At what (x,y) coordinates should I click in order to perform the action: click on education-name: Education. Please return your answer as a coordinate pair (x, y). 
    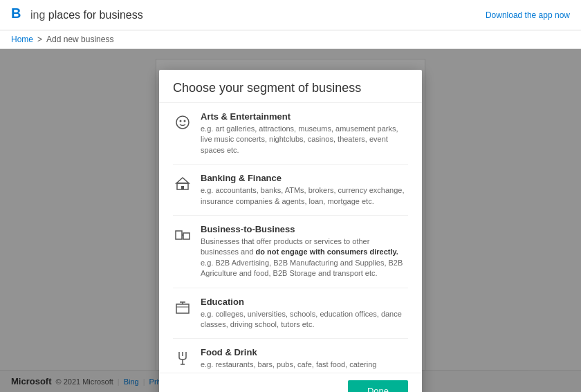
    Looking at the image, I should click on (304, 301).